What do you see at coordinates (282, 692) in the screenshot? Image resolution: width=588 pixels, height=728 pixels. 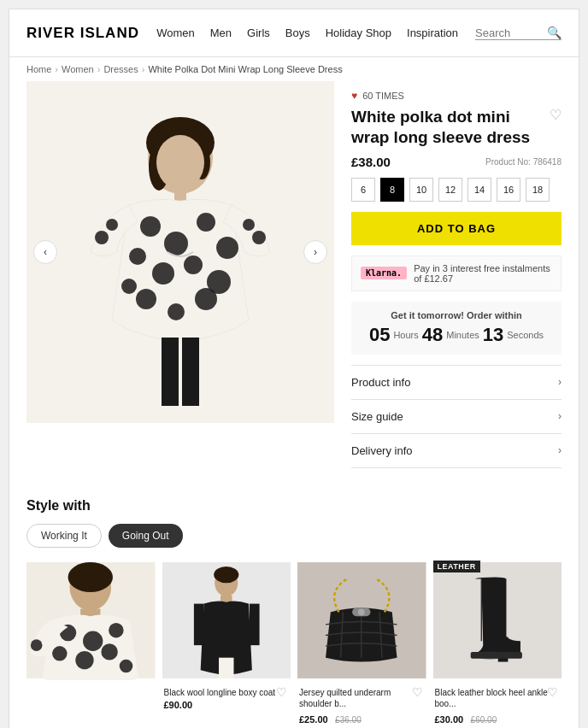 I see `style-card-2-wishlist: ♡` at bounding box center [282, 692].